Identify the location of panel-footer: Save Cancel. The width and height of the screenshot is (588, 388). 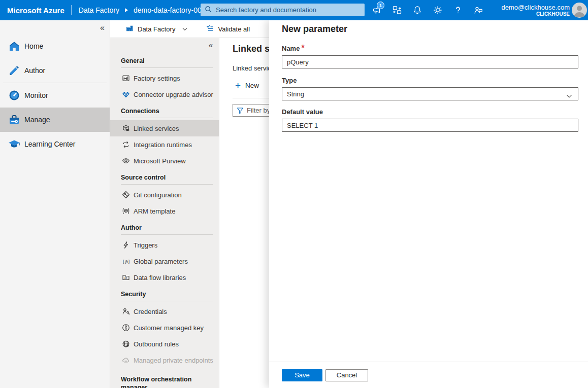
(429, 375).